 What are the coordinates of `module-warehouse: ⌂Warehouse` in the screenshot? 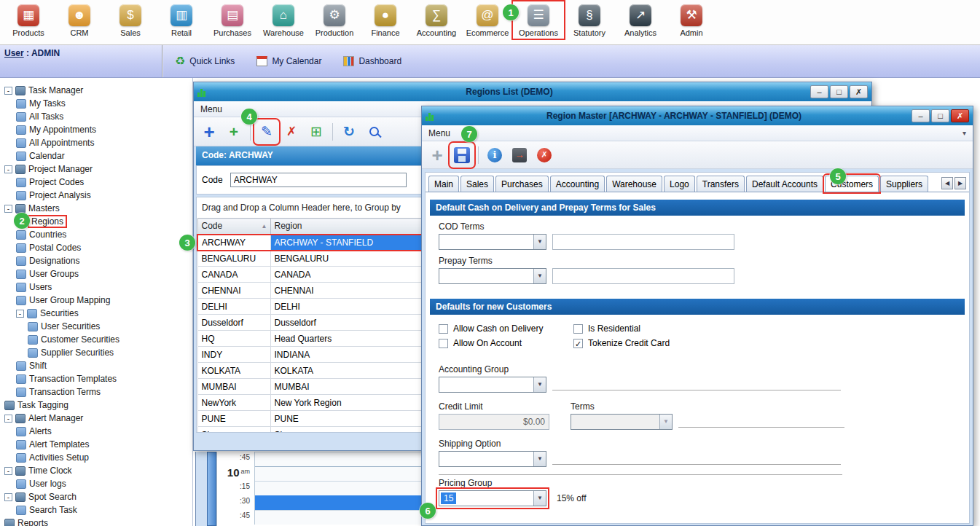 It's located at (283, 20).